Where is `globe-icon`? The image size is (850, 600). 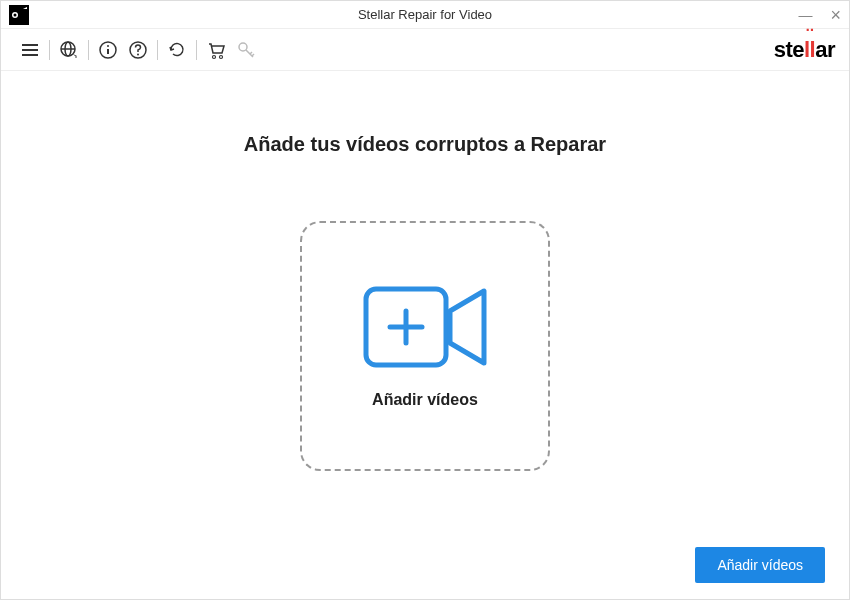 globe-icon is located at coordinates (69, 50).